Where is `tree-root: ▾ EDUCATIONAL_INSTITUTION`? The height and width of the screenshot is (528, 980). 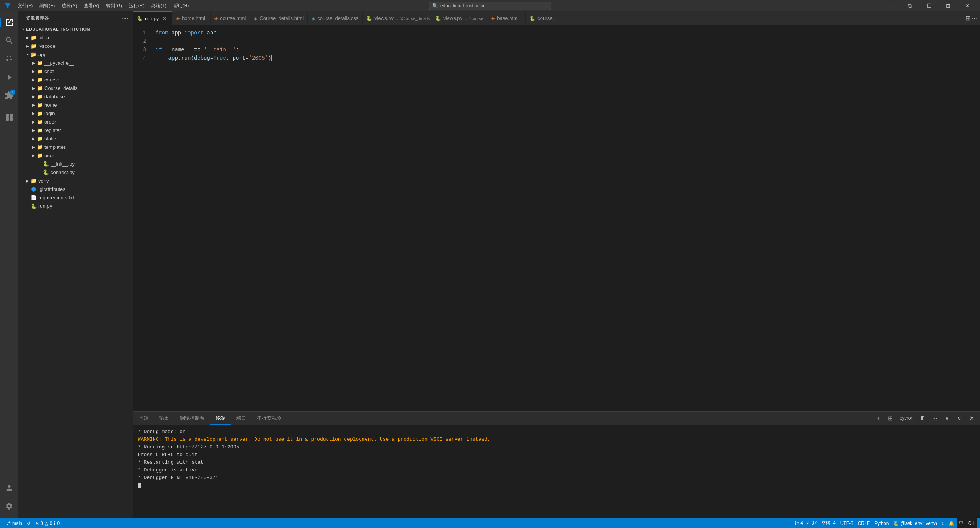
tree-root: ▾ EDUCATIONAL_INSTITUTION is located at coordinates (76, 29).